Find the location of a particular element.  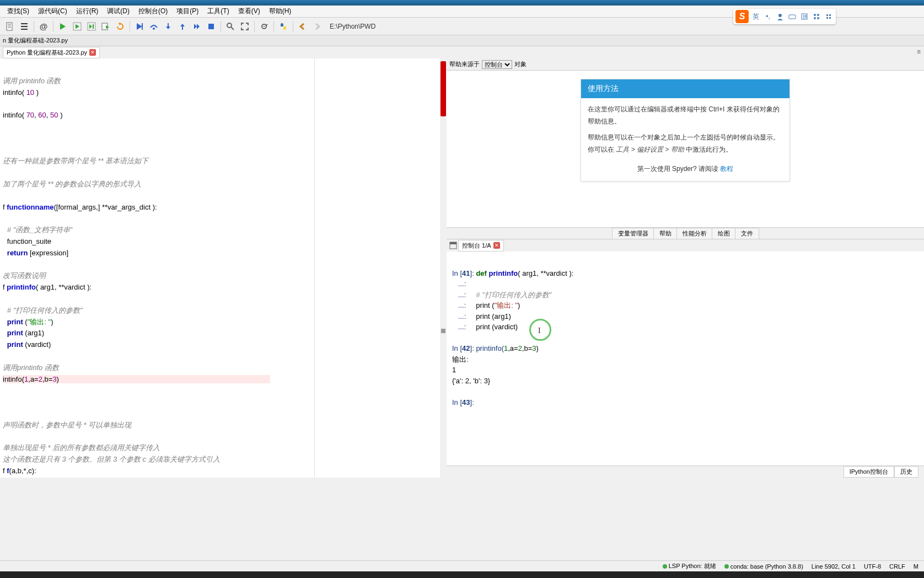

file-tab: Python 量化编程基础-2023.py ✕ is located at coordinates (51, 53).